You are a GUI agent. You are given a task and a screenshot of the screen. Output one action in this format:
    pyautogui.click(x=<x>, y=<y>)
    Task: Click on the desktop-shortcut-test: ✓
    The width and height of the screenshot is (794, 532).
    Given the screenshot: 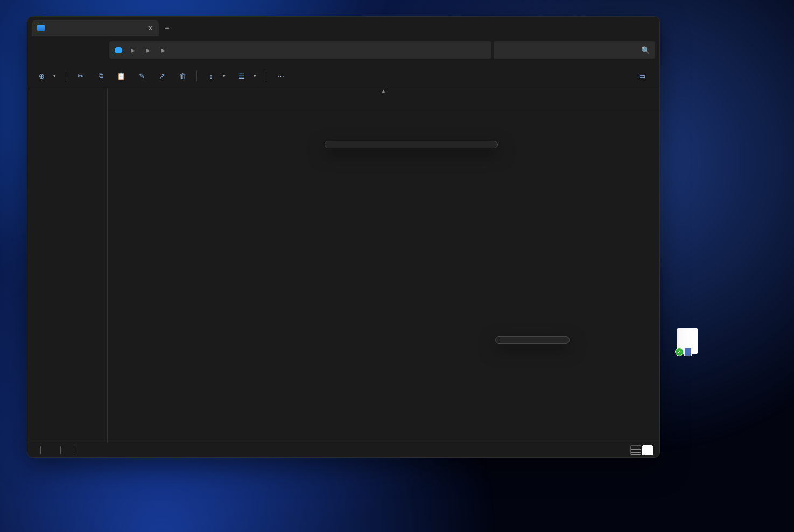 What is the action you would take?
    pyautogui.click(x=687, y=342)
    